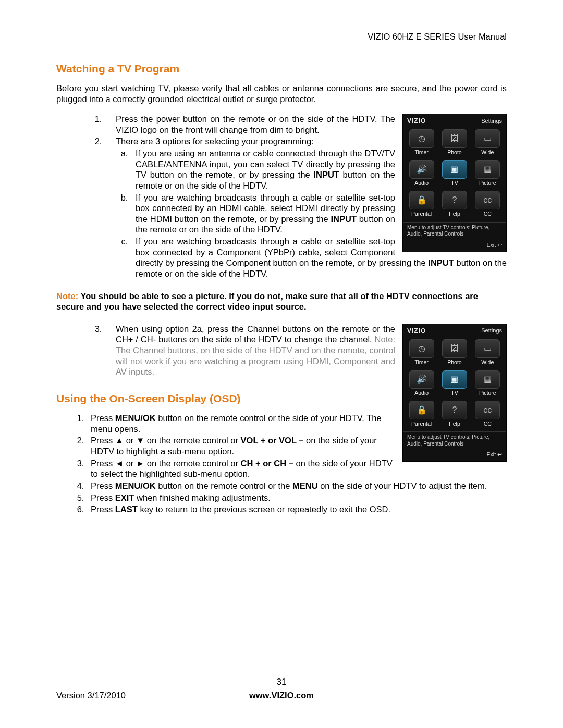  Describe the element at coordinates (68, 296) in the screenshot. I see `note-label: Note:` at that location.